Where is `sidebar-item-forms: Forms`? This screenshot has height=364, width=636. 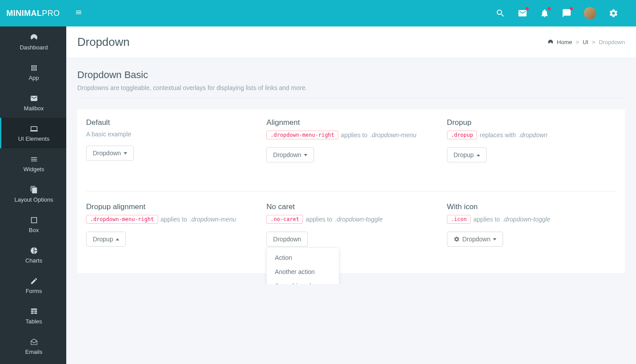
sidebar-item-forms: Forms is located at coordinates (33, 277).